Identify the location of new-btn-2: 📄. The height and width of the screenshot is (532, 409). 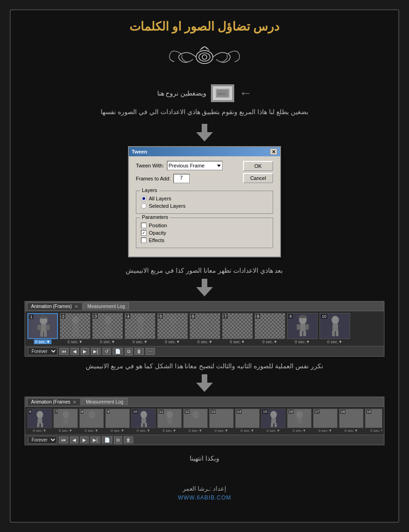
(107, 440).